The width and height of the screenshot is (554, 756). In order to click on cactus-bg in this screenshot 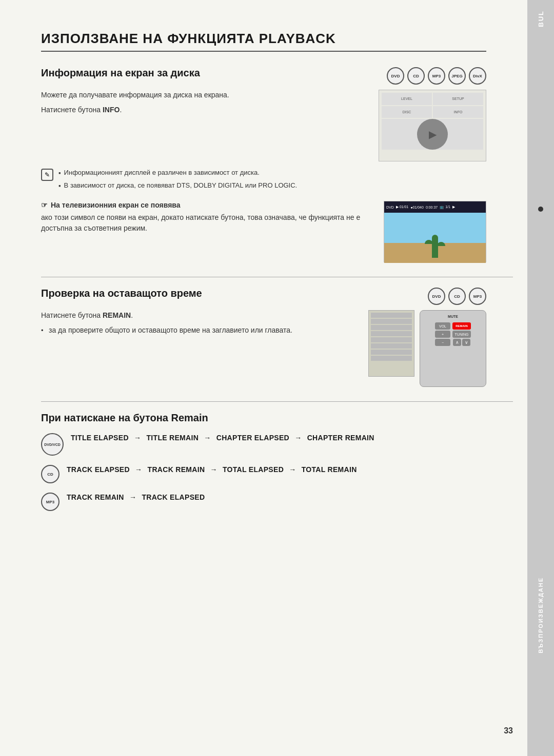, I will do `click(435, 238)`.